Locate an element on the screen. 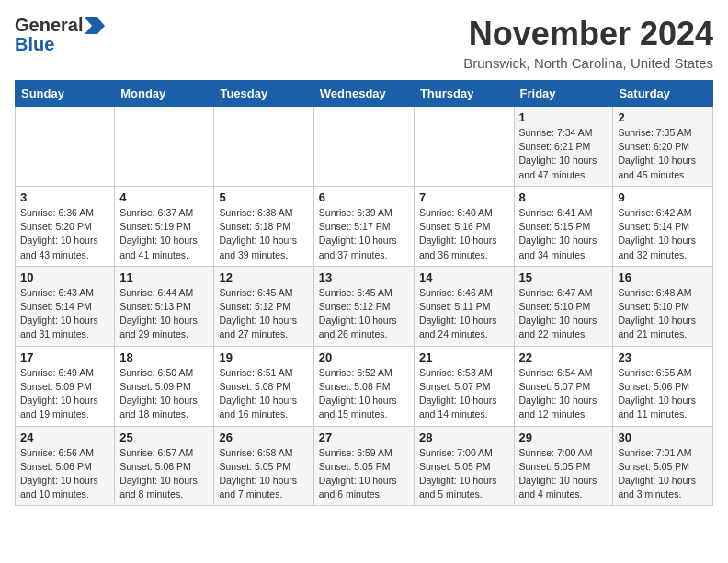  cell-day-number: 22 is located at coordinates (564, 357).